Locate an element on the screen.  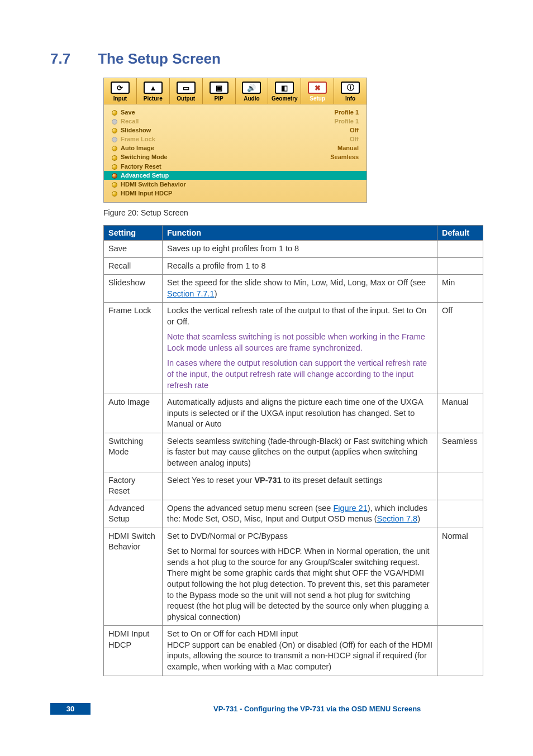
osd-item-label: Switching Mode is located at coordinates (140, 157).